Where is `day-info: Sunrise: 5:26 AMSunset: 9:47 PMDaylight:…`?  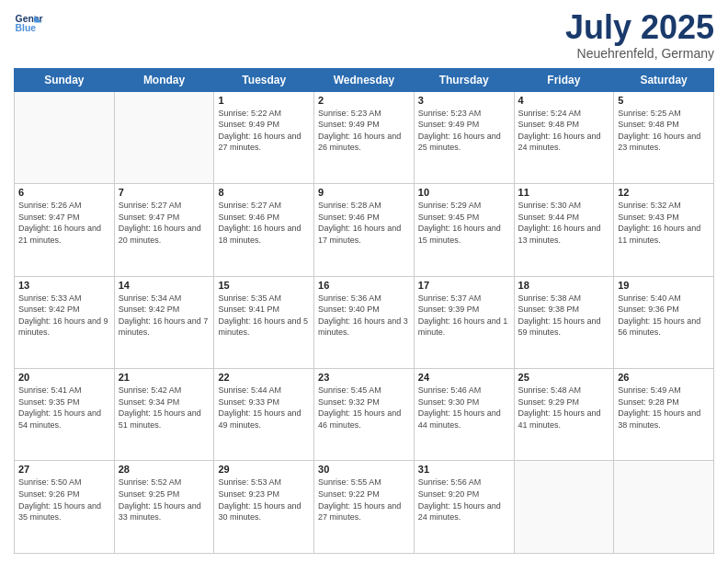
day-info: Sunrise: 5:26 AMSunset: 9:47 PMDaylight:… is located at coordinates (64, 223).